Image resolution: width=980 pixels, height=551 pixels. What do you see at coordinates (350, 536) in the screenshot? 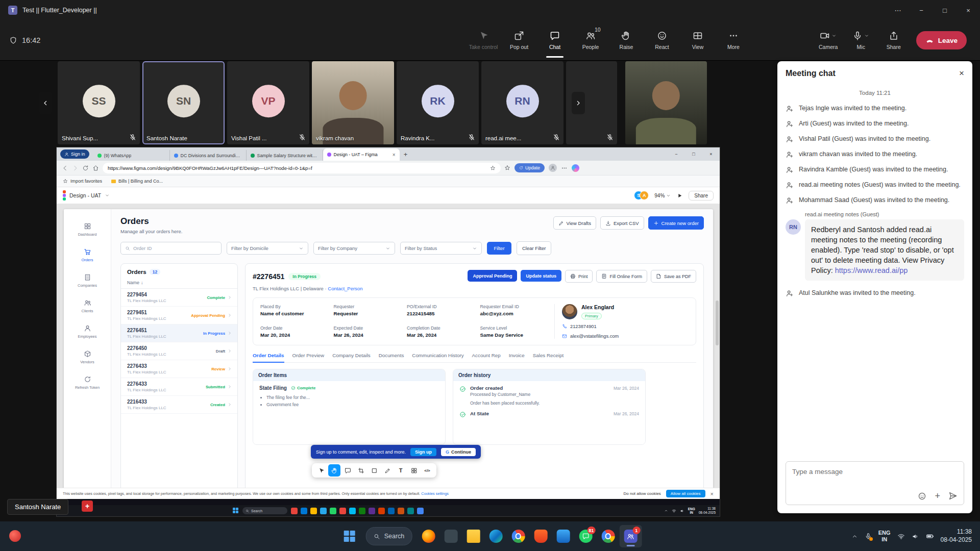
I see `start-button` at bounding box center [350, 536].